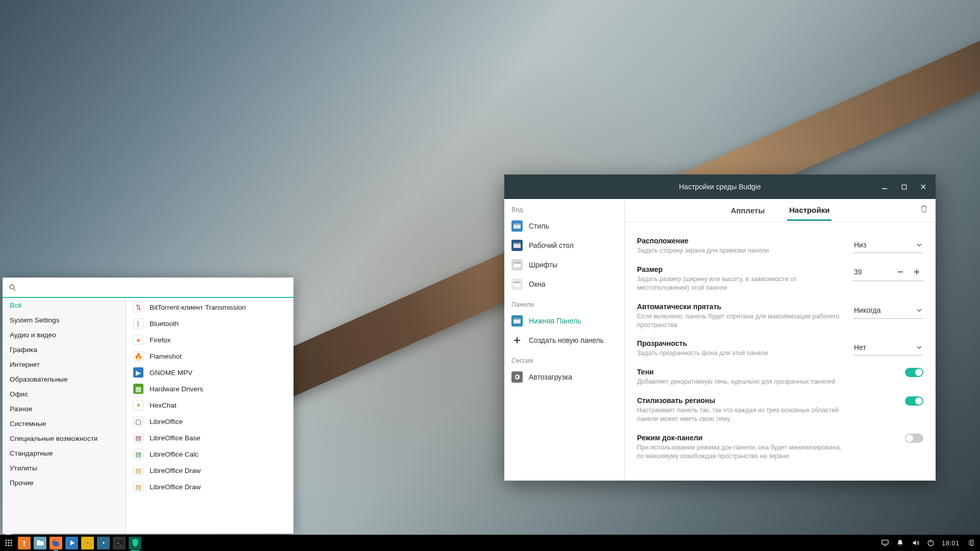 The image size is (980, 551). I want to click on size-stepper: 39, so click(888, 273).